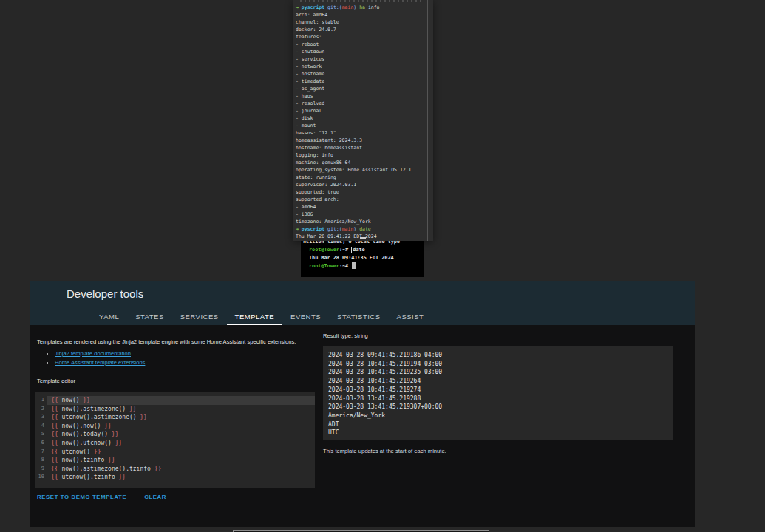 This screenshot has height=532, width=765. What do you see at coordinates (41, 477) in the screenshot?
I see `line-number: 10` at bounding box center [41, 477].